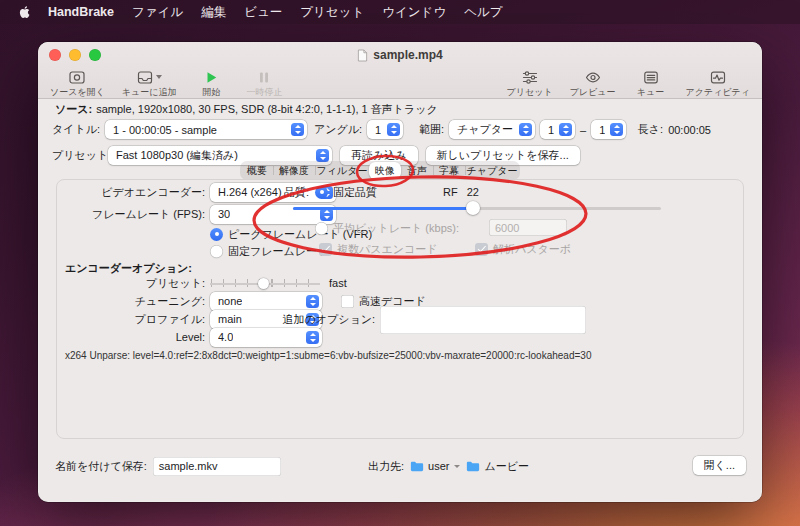 The height and width of the screenshot is (526, 800). What do you see at coordinates (380, 170) in the screenshot?
I see `section-tabs: 概要 解像度 フィルター 映像 音声 字幕 チャプター` at bounding box center [380, 170].